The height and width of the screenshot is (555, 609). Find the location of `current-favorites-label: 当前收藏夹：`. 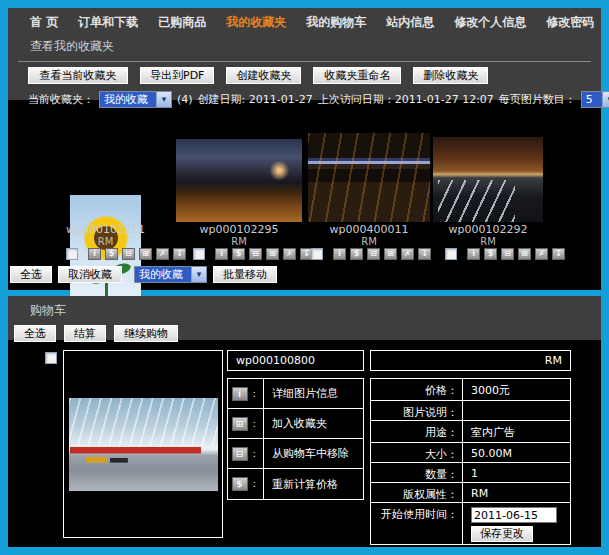

current-favorites-label: 当前收藏夹： is located at coordinates (61, 100).